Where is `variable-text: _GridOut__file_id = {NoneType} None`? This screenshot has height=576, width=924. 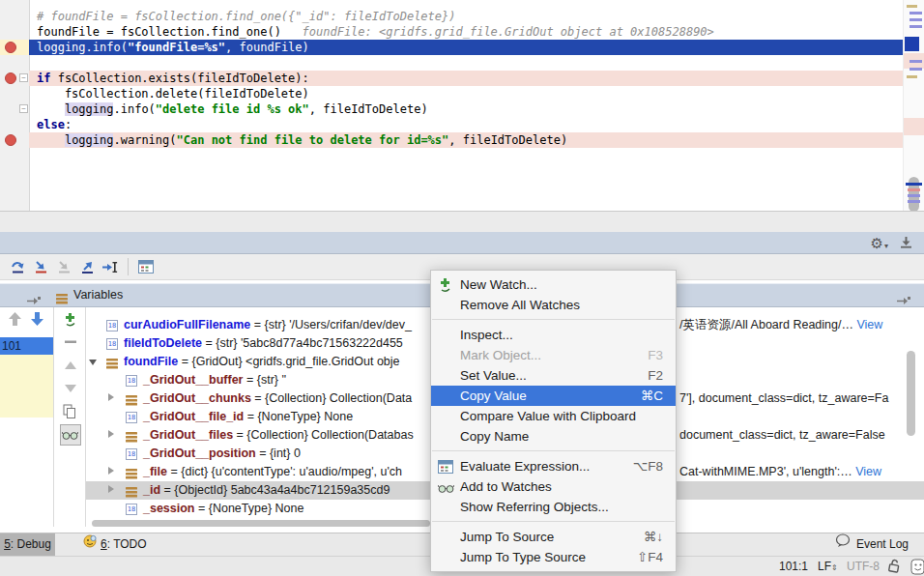 variable-text: _GridOut__file_id = {NoneType} None is located at coordinates (247, 418).